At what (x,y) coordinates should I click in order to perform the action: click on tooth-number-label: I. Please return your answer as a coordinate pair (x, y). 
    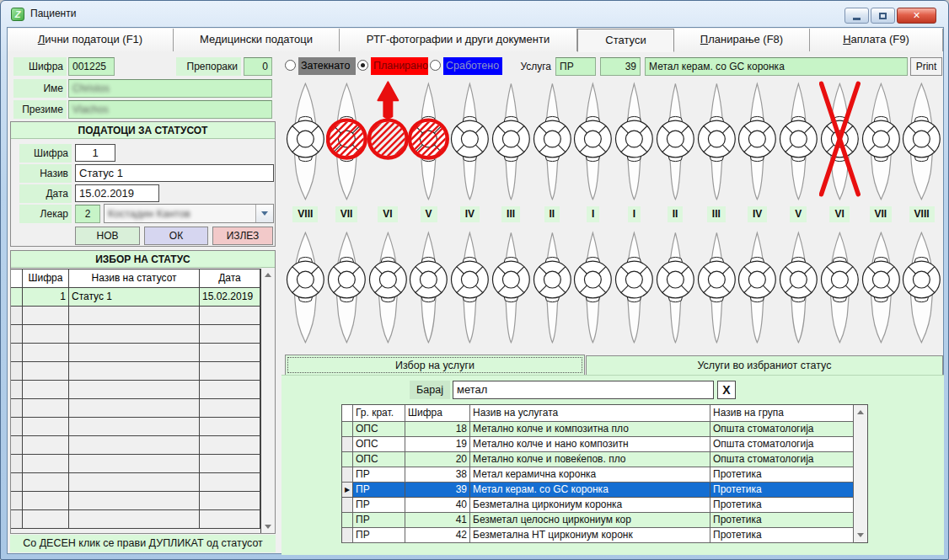
    Looking at the image, I should click on (593, 214).